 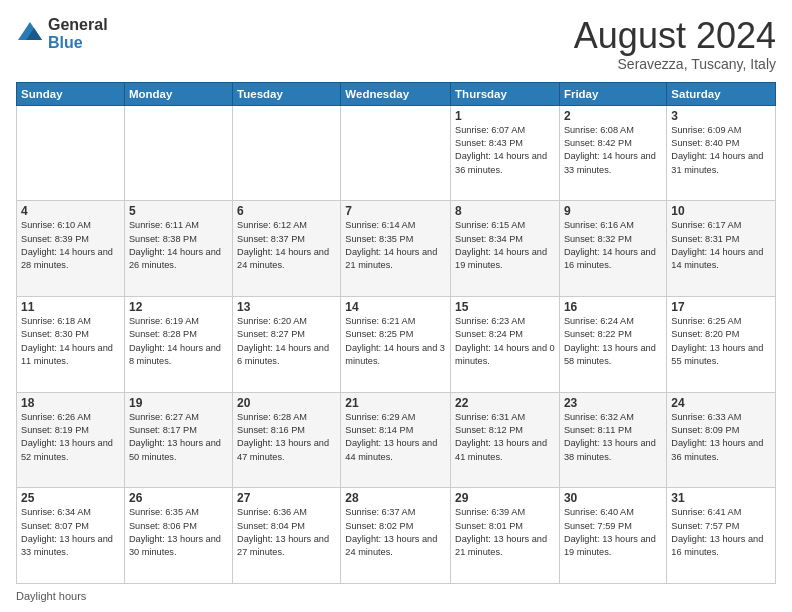 What do you see at coordinates (675, 44) in the screenshot?
I see `title-block: August 2024 Seravezza, Tuscany, Italy` at bounding box center [675, 44].